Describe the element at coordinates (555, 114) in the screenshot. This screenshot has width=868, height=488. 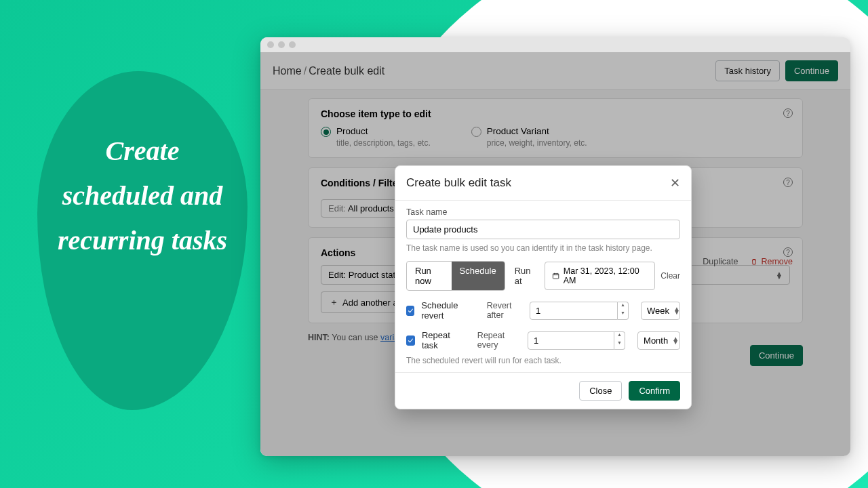
I see `choose-type-title: Choose item type to edit` at that location.